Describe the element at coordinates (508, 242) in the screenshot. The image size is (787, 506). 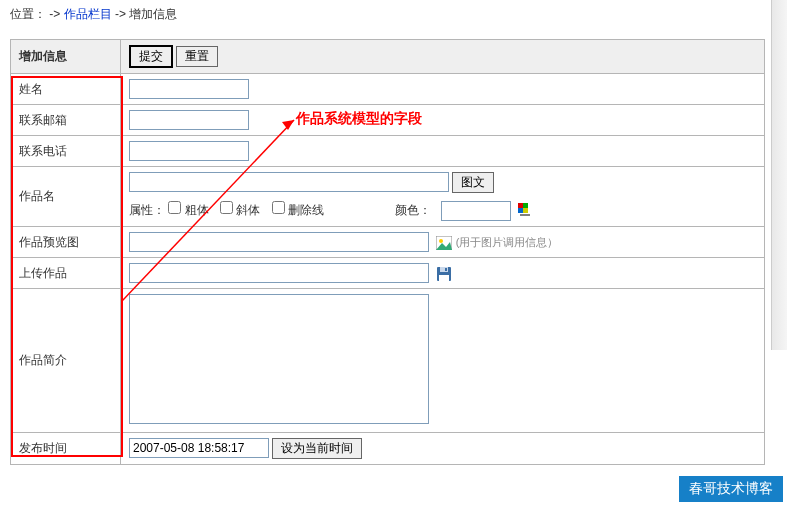
I see `preview-hint: (用于图片调用信息）` at that location.